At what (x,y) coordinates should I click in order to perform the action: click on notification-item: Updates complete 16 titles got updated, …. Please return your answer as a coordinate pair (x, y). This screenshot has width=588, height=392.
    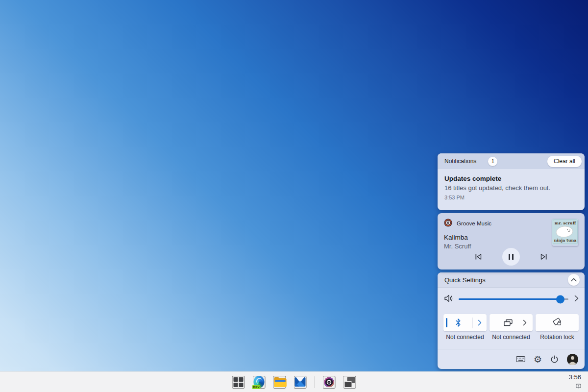
    Looking at the image, I should click on (511, 185).